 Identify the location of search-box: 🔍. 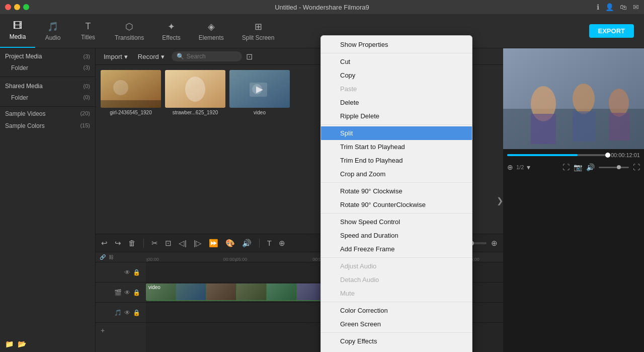
(207, 56).